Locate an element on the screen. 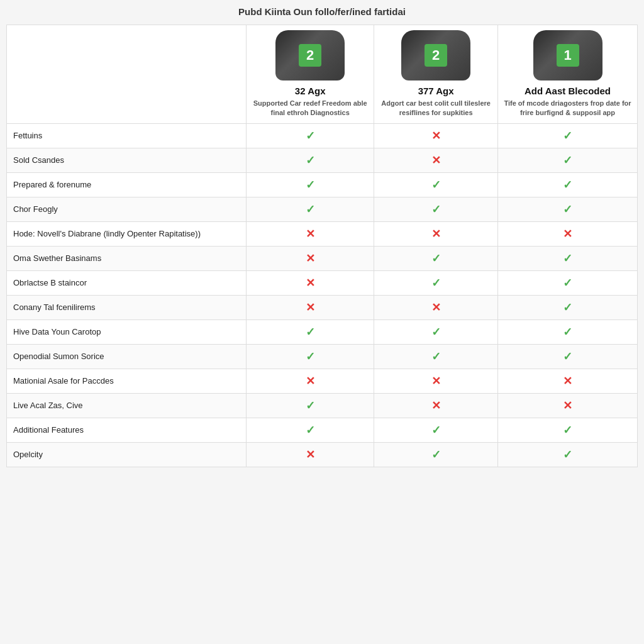 Image resolution: width=644 pixels, height=644 pixels. feature-label: Live Acal Zas, Cive is located at coordinates (127, 405).